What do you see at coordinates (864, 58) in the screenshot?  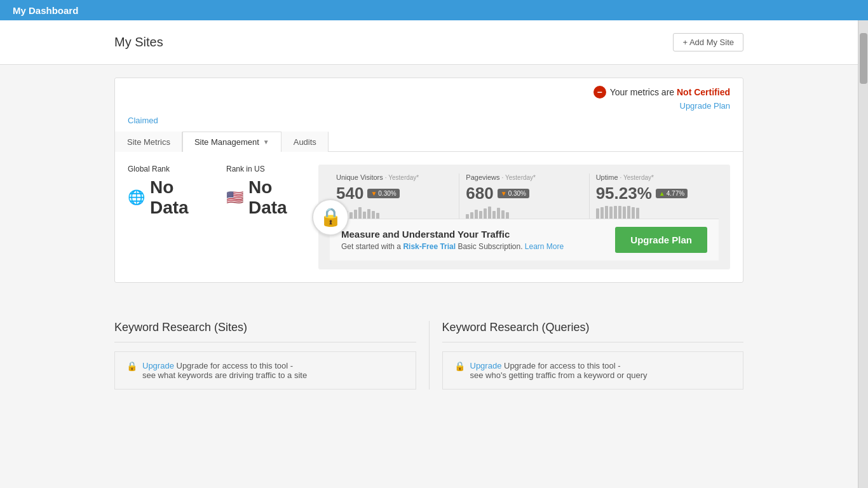 I see `scrollbar-thumb` at bounding box center [864, 58].